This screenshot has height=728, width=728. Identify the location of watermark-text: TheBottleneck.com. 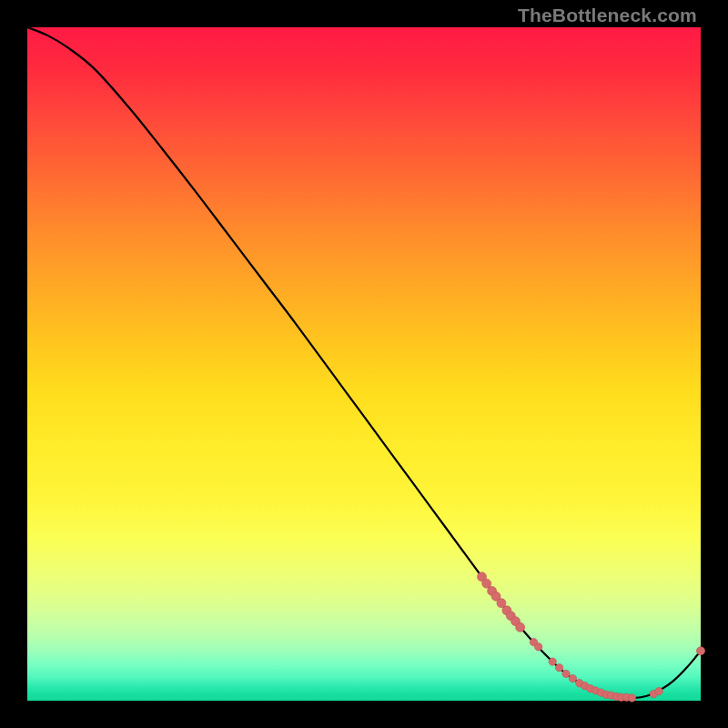
(608, 15).